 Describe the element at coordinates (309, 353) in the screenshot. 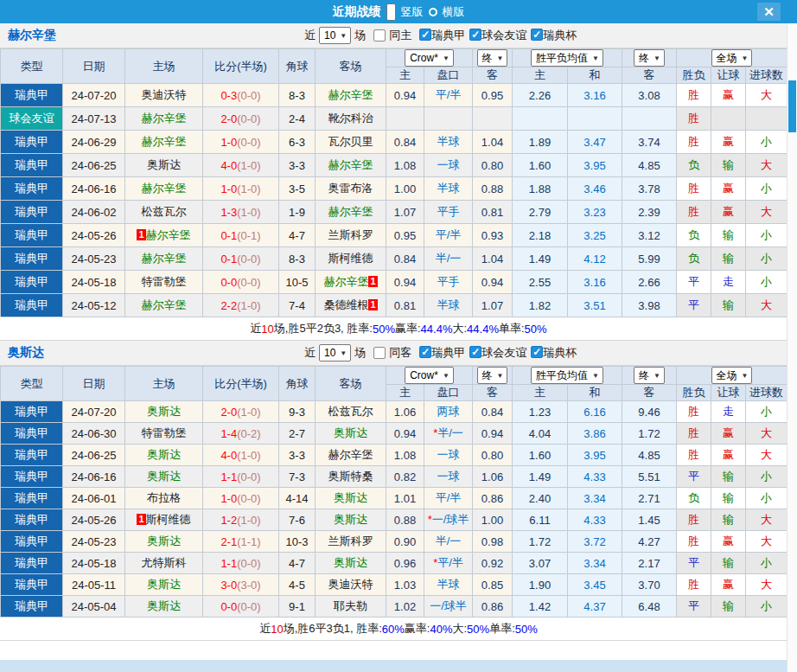

I see `near-label: 近` at that location.